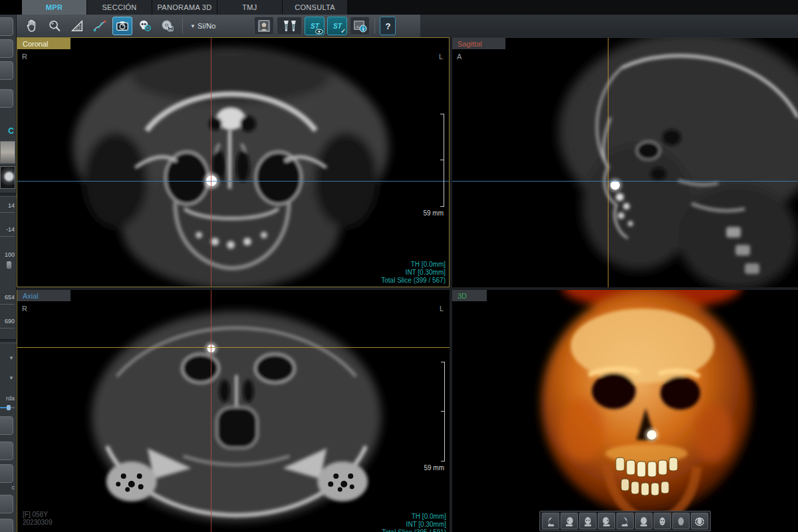 The height and width of the screenshot is (532, 798). I want to click on skull-thumbnail, so click(8, 178).